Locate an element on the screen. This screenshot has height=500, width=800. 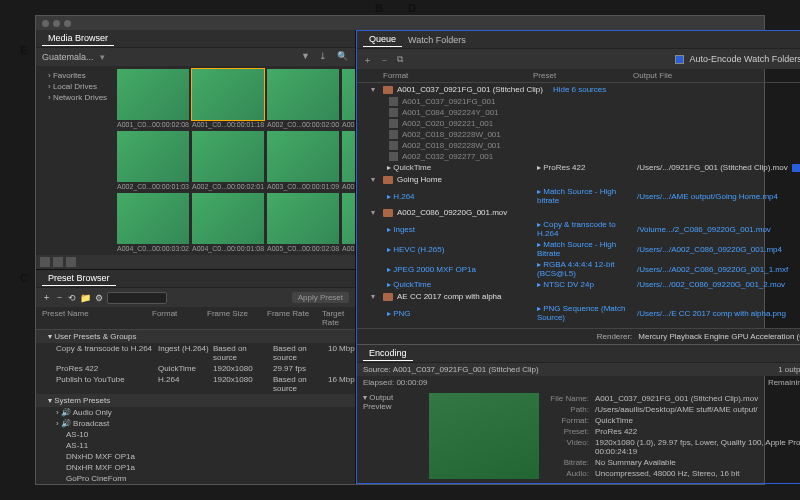
callout-E: E is located at coordinates (24, 50).